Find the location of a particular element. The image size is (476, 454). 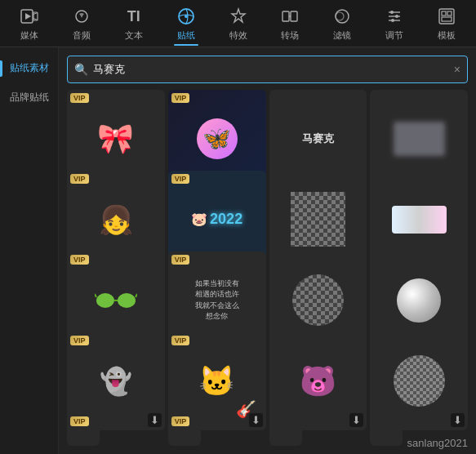

media-icon is located at coordinates (29, 16).